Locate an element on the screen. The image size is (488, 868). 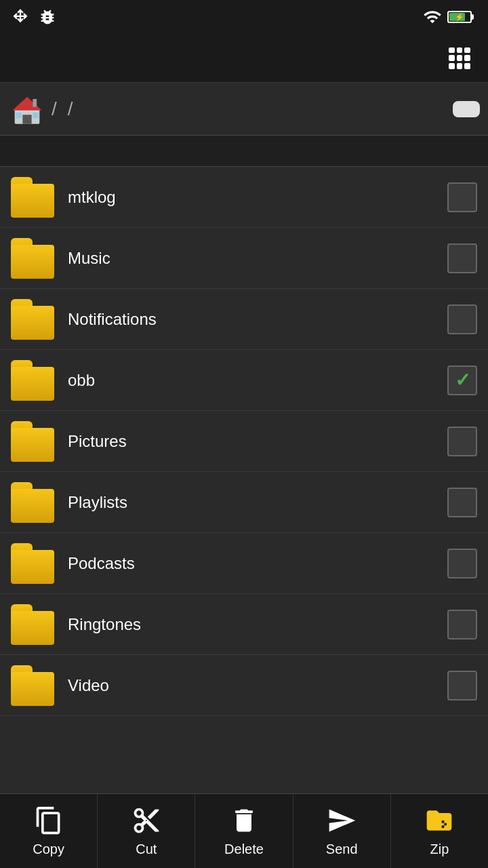
zip-icon is located at coordinates (439, 822).